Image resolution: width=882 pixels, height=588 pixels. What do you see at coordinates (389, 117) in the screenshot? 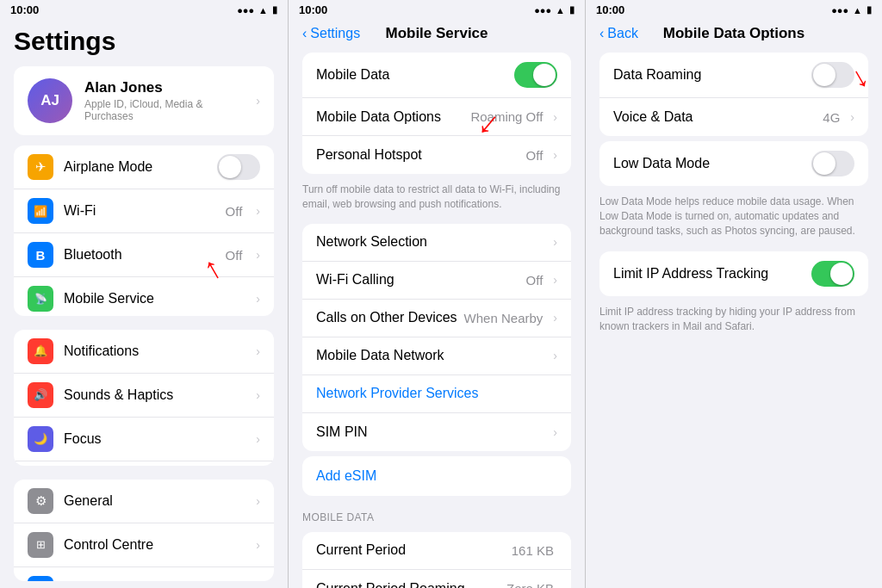
I see `mobile-data-options-label: Mobile Data Options` at bounding box center [389, 117].